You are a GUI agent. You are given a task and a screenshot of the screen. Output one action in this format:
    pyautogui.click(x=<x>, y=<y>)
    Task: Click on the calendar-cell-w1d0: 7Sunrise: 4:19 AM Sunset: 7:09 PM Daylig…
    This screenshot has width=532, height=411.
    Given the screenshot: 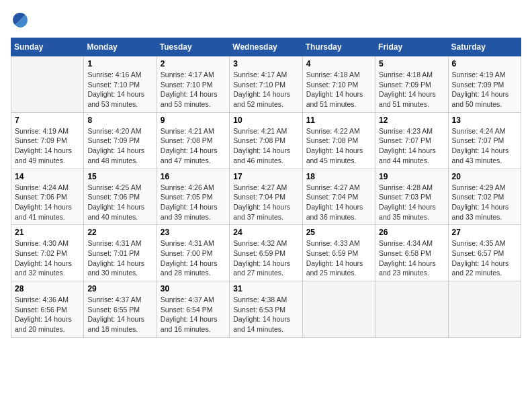 What is the action you would take?
    pyautogui.click(x=48, y=140)
    